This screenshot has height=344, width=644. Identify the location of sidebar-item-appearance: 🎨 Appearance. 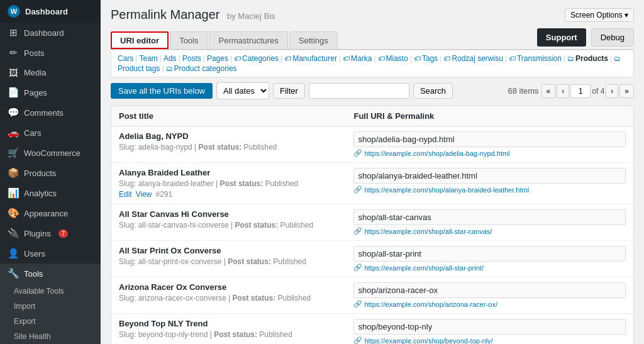
(50, 213).